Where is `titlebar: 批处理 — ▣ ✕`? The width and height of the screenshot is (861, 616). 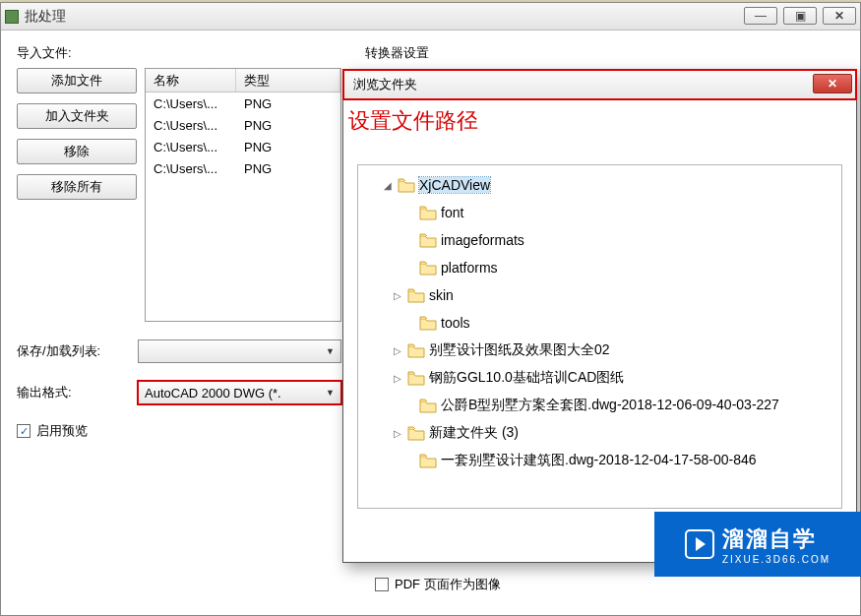 titlebar: 批处理 — ▣ ✕ is located at coordinates (431, 17).